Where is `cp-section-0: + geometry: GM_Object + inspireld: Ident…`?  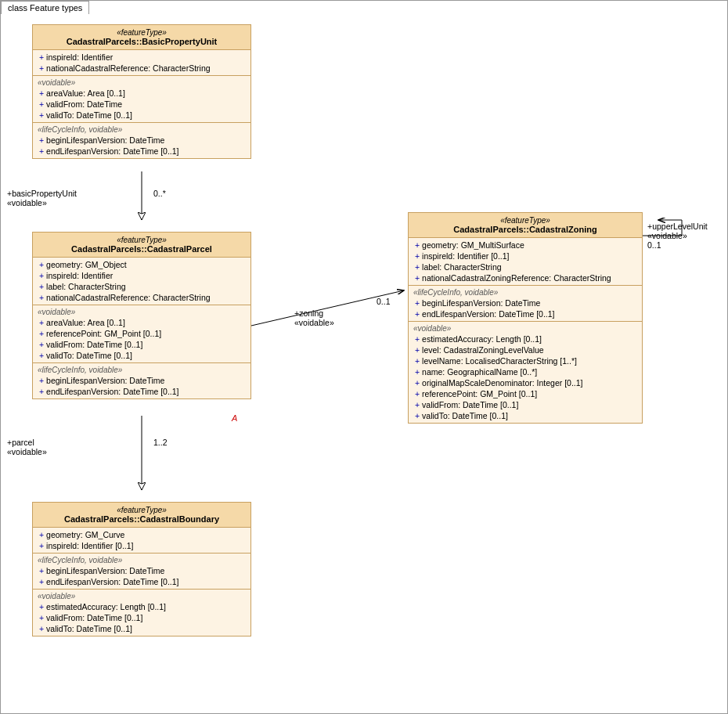
cp-section-0: + geometry: GM_Object + inspireld: Ident… is located at coordinates (142, 282).